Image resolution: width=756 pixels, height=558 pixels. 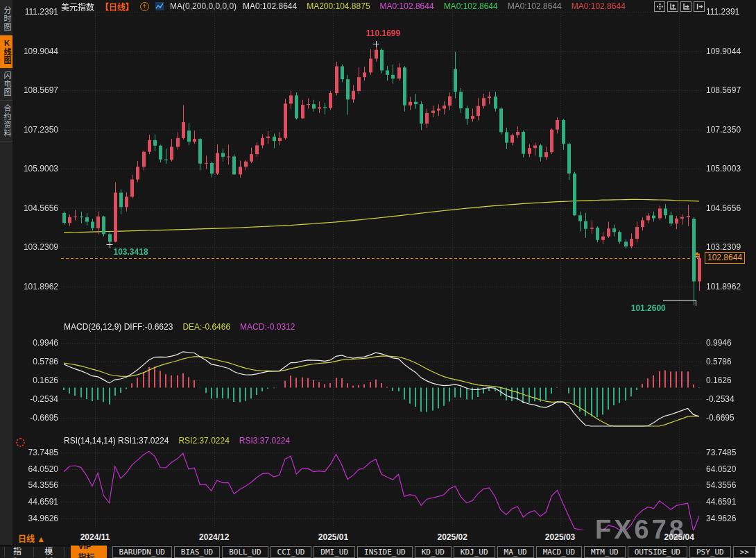 What do you see at coordinates (177, 441) in the screenshot?
I see `rsi-header: RSI(14,14,14) RSI1:37.0224RSI2:37.0224RS…` at bounding box center [177, 441].